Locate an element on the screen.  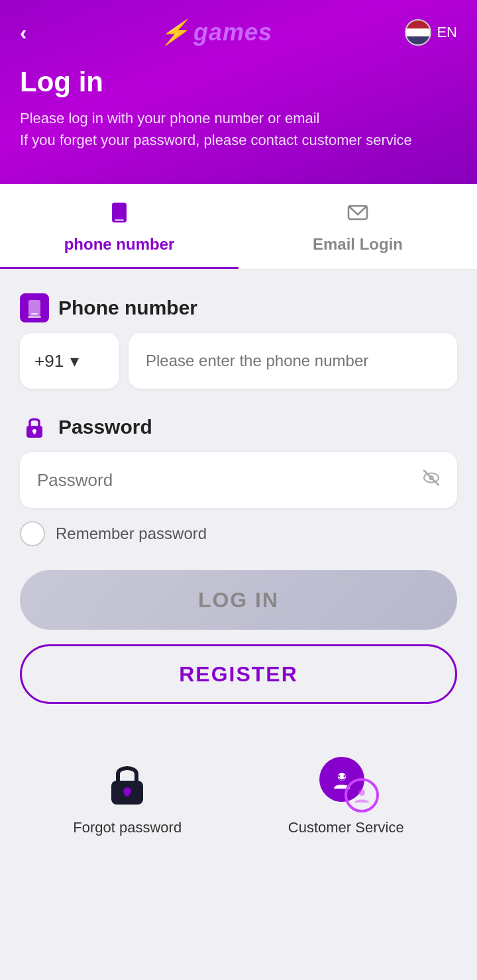
header-top: ‹ ⚡ games EN is located at coordinates (238, 33).